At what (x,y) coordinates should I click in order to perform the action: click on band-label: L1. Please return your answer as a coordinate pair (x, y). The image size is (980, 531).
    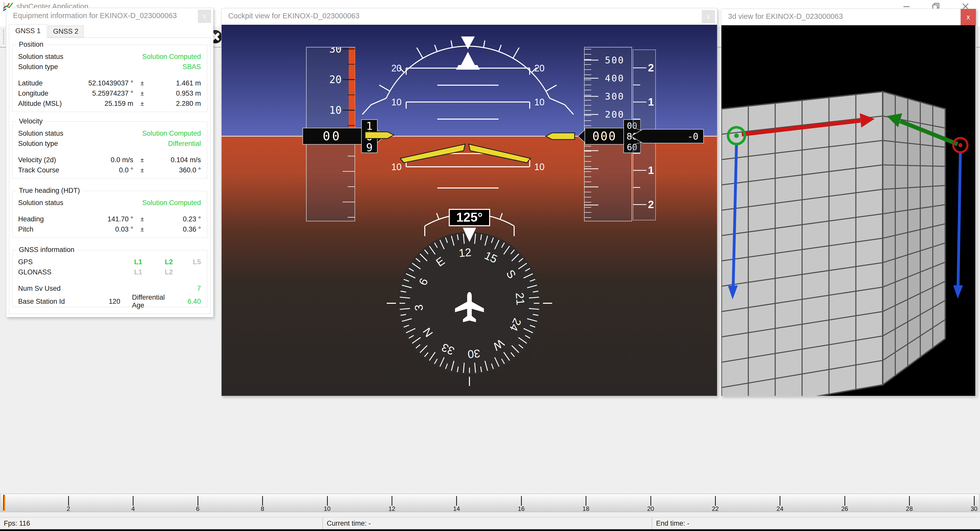
    Looking at the image, I should click on (127, 272).